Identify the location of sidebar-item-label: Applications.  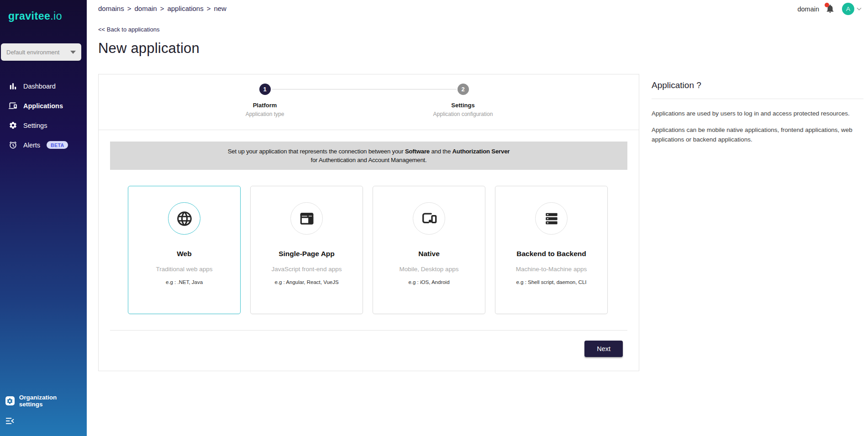
(43, 106).